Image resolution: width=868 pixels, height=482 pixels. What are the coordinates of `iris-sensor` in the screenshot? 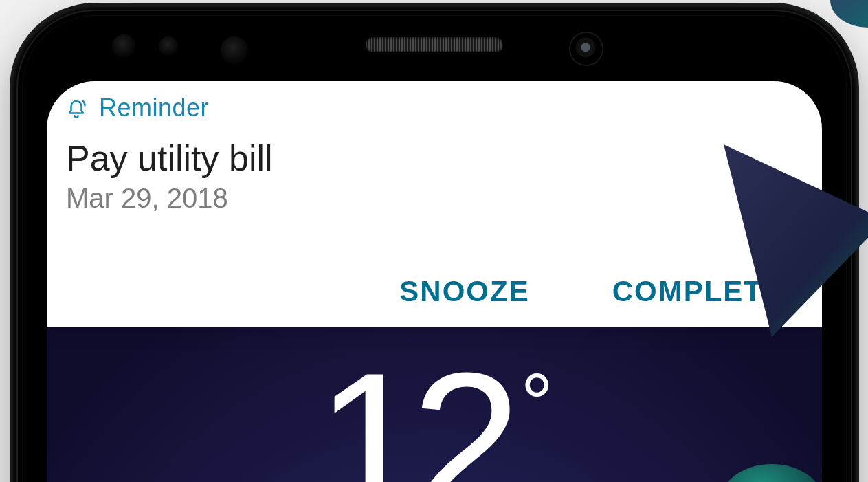 It's located at (124, 46).